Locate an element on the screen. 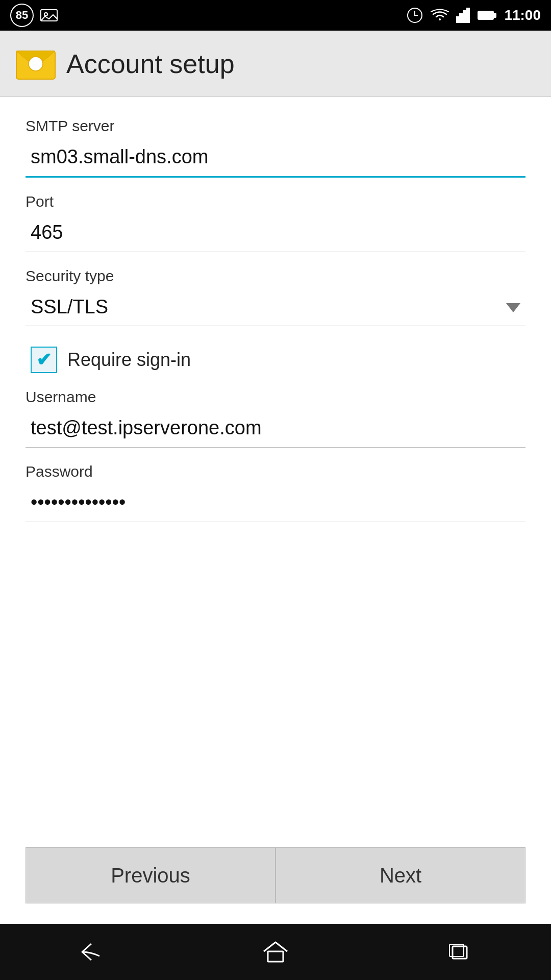 The width and height of the screenshot is (551, 980). bottom-nav-bar is located at coordinates (276, 952).